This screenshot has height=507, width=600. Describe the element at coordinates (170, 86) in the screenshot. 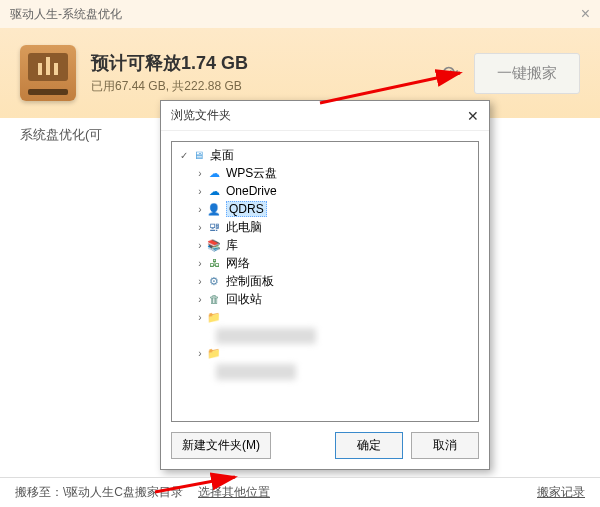

I see `usage-text: 已用67.44 GB, 共222.88 GB` at that location.